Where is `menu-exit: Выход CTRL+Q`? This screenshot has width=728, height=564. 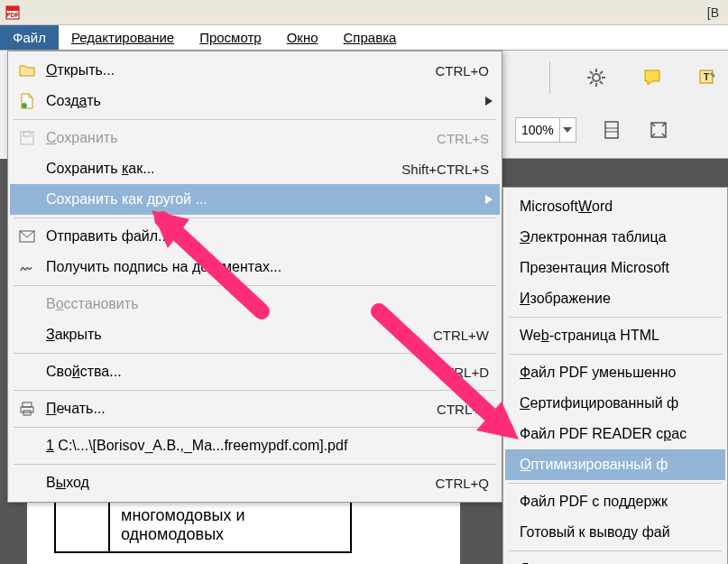 menu-exit: Выход CTRL+Q is located at coordinates (254, 483).